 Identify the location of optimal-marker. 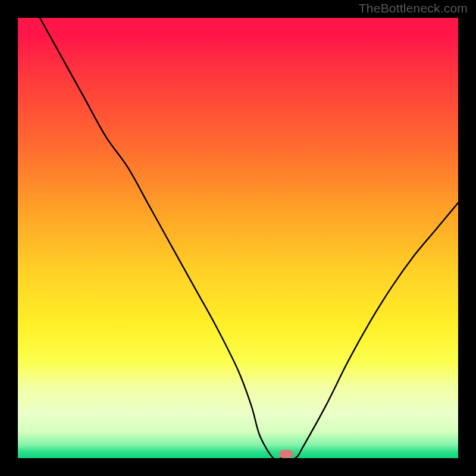
(286, 454).